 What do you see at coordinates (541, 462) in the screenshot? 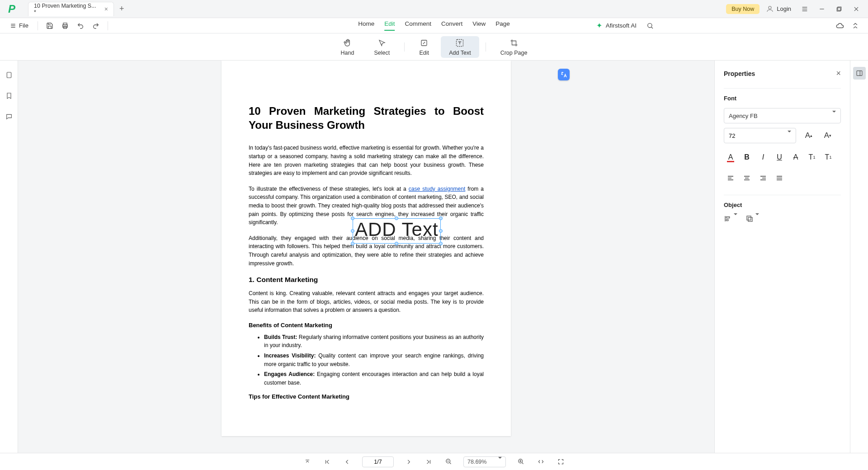
I see `fit-width-button` at bounding box center [541, 462].